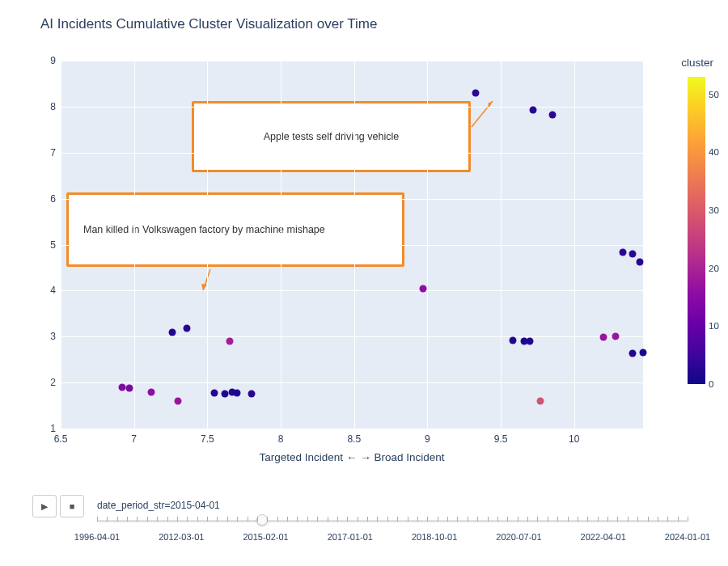  I want to click on slider-current-label: date_period_str=2015-04-01, so click(392, 505).